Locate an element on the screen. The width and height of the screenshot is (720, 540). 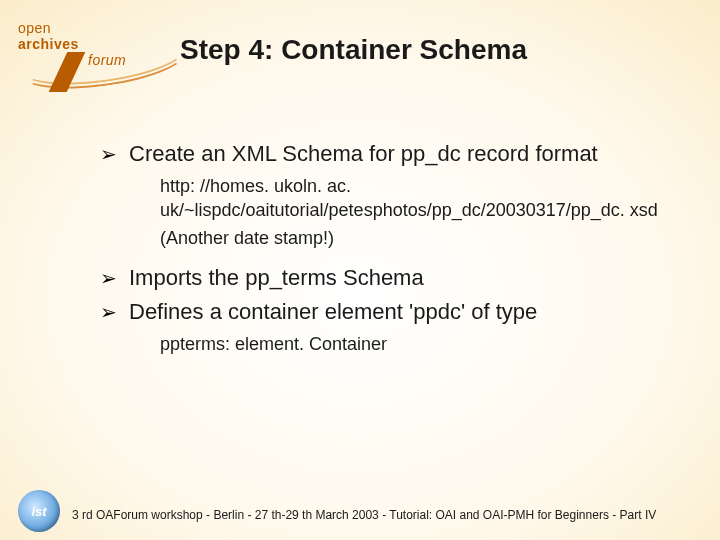
bullet-sub-text: http: //homes. ukoln. ac. uk/~lispdc/oai… is located at coordinates (420, 198).